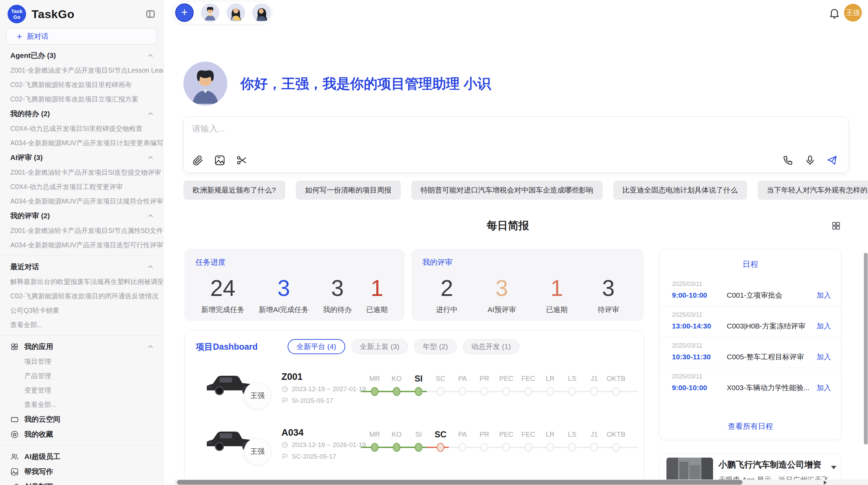 Image resolution: width=868 pixels, height=485 pixels. Describe the element at coordinates (506, 434) in the screenshot. I see `milestone-label: PEC` at that location.